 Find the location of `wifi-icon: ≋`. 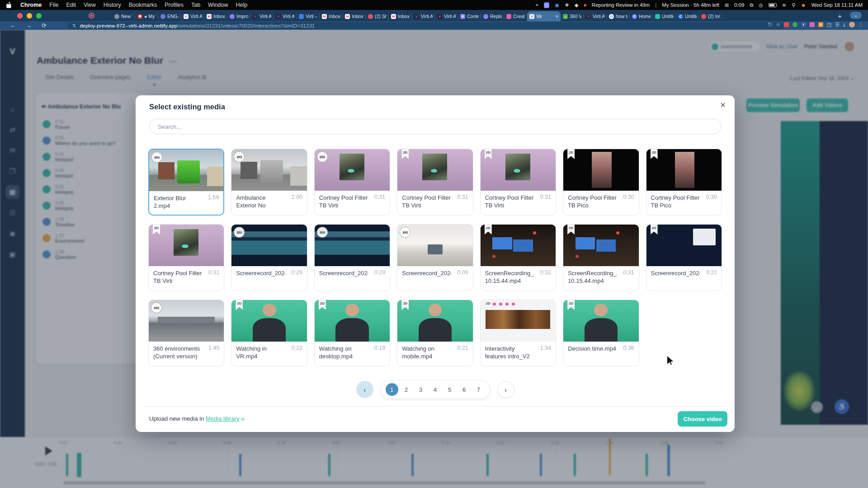

wifi-icon: ≋ is located at coordinates (784, 5).